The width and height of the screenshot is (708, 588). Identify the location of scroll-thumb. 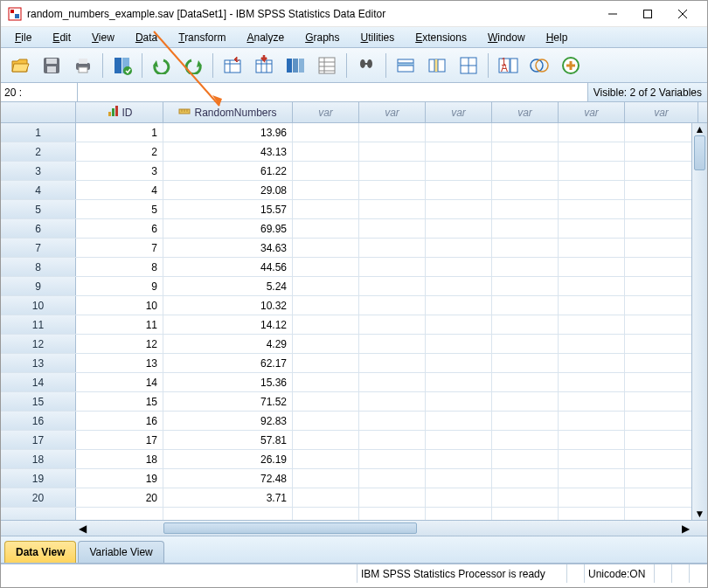
(290, 528).